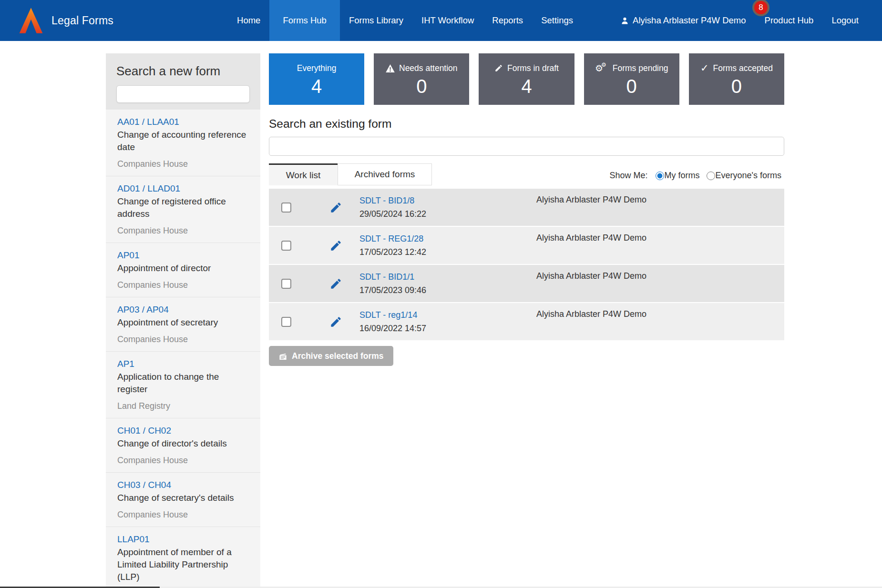 This screenshot has height=588, width=882. I want to click on archive-selected-forms-button: Archive selected forms, so click(331, 356).